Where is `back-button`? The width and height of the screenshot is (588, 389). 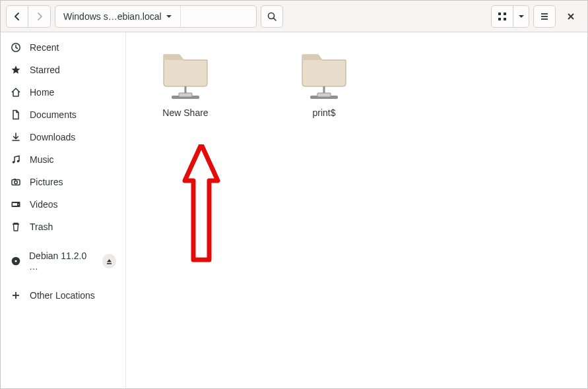
back-button is located at coordinates (17, 16).